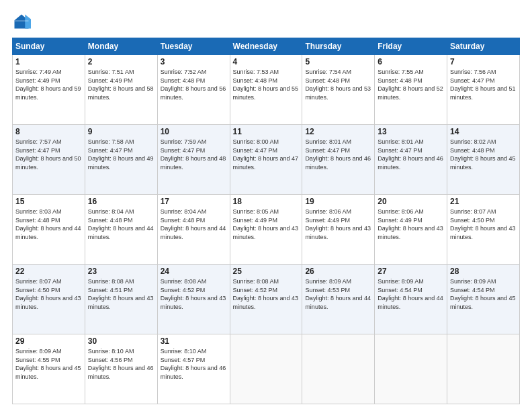 Image resolution: width=532 pixels, height=411 pixels. Describe the element at coordinates (121, 154) in the screenshot. I see `day-info: Sunrise: 7:58 AM Sunset: 4:47 PM Dayligh…` at that location.